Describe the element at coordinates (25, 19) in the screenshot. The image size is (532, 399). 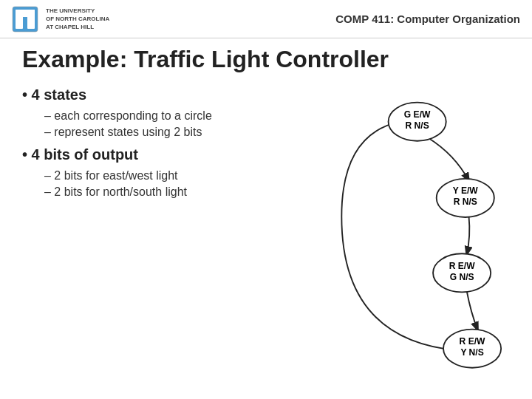
I see `unc-logo` at that location.